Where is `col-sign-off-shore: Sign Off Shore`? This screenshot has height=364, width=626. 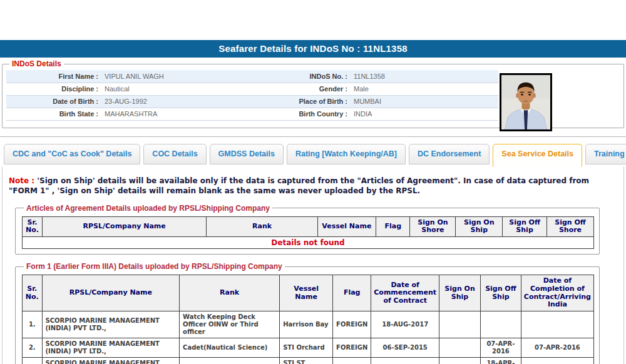
col-sign-off-shore: Sign Off Shore is located at coordinates (570, 226).